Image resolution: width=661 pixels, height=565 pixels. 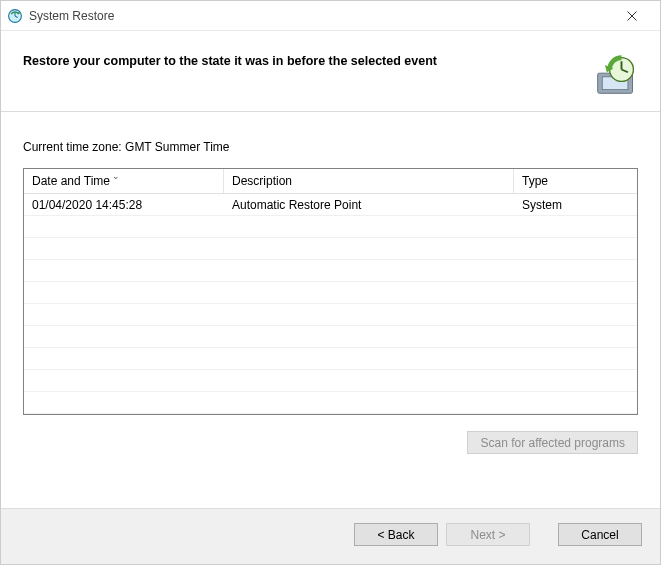 I want to click on next-button: Next >, so click(x=488, y=534).